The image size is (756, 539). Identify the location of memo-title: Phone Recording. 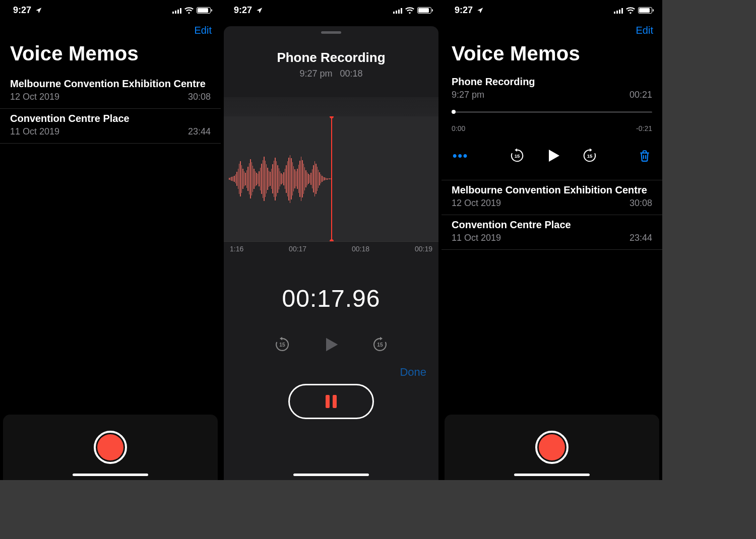
(552, 82).